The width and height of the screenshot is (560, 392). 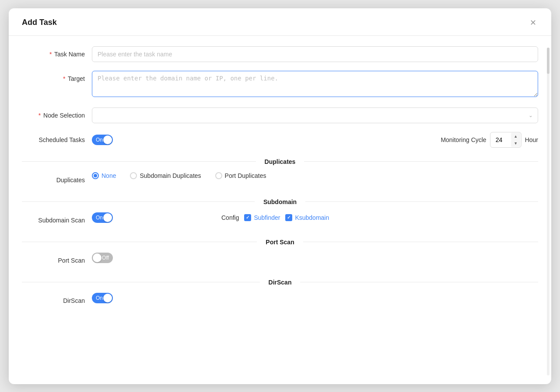 What do you see at coordinates (280, 162) in the screenshot?
I see `duplicates-section-divider: Duplicates` at bounding box center [280, 162].